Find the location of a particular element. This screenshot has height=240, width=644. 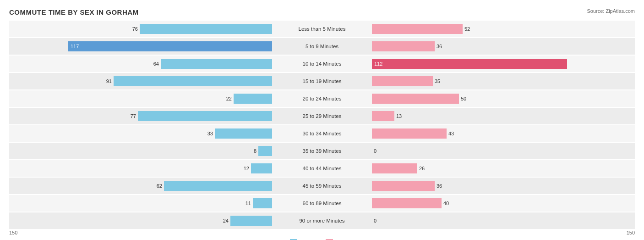

left-bar-area: 77 is located at coordinates (142, 116).